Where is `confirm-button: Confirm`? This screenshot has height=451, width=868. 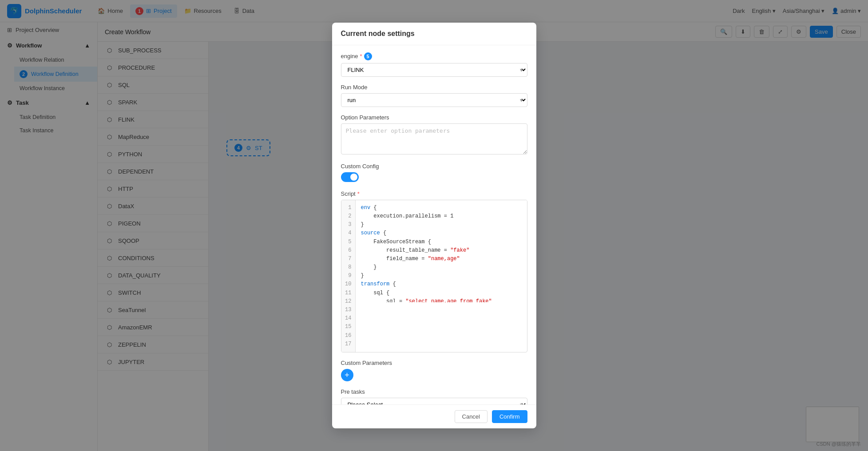 confirm-button: Confirm is located at coordinates (510, 416).